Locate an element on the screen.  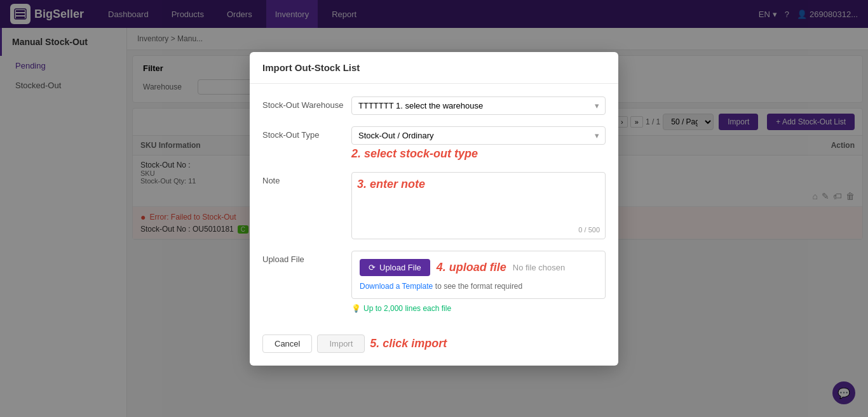
upload-control: ⟳ Upload File 4. upload file No file cho… is located at coordinates (478, 282).